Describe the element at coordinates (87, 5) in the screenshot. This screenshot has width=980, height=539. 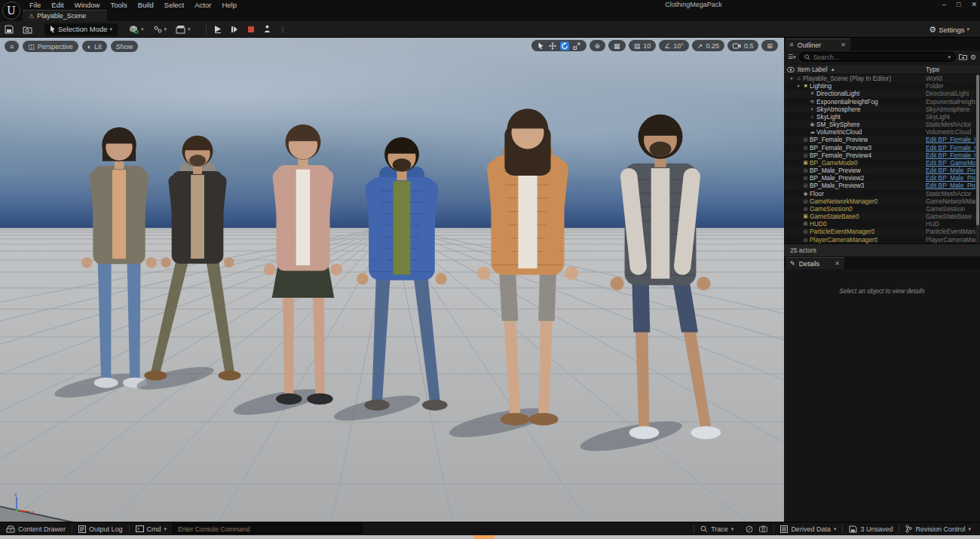
I see `menu-item-window: Window` at that location.